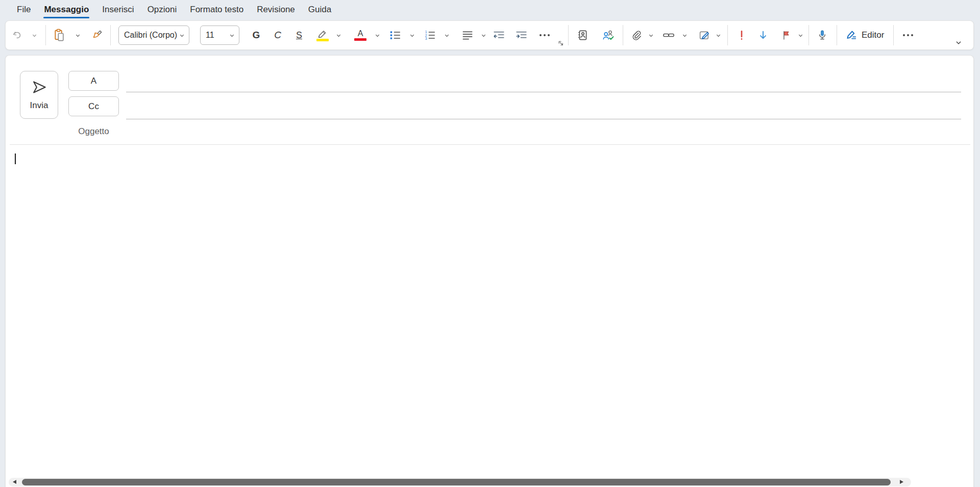 This screenshot has height=487, width=980. Describe the element at coordinates (94, 81) in the screenshot. I see `to-button: A` at that location.